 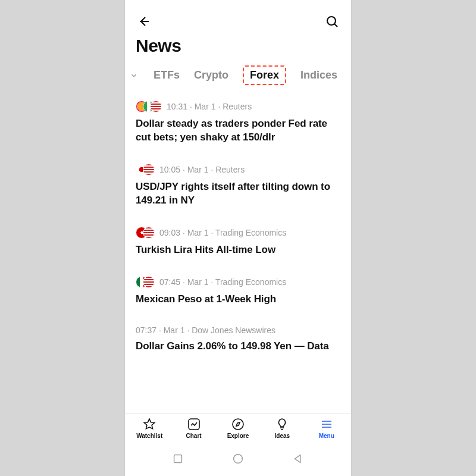 I want to click on news-item: 10:31 · Mar 1 · ReutersDollar steady as …, so click(x=238, y=126).